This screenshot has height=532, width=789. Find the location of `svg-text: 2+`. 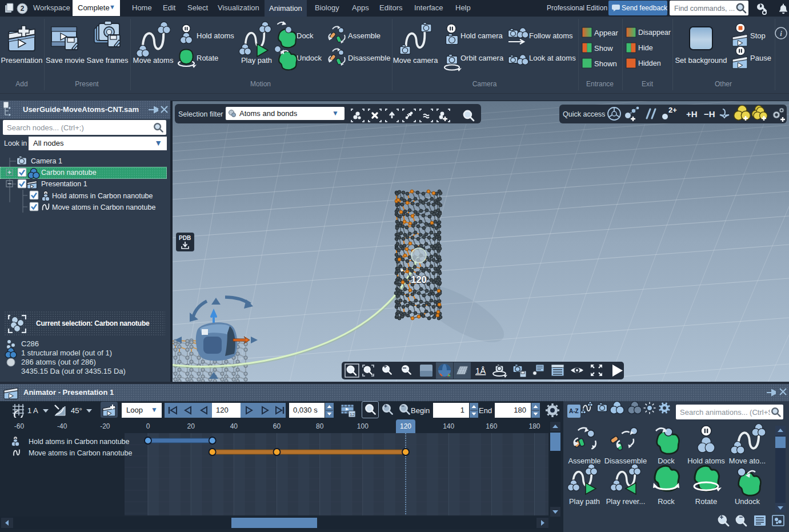

svg-text: 2+ is located at coordinates (673, 110).